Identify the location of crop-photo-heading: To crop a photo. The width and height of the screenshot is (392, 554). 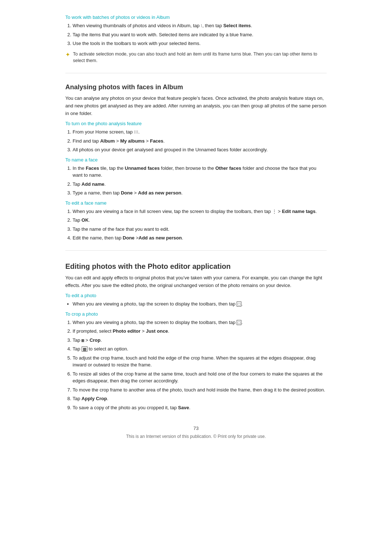
(196, 314).